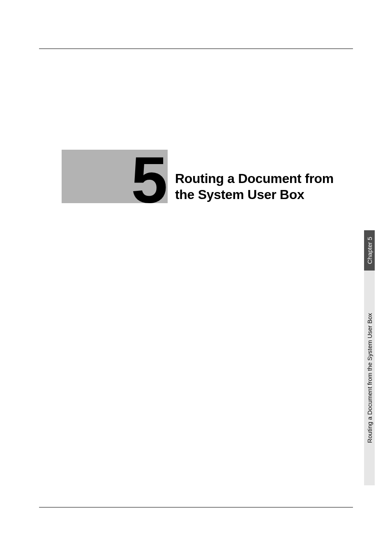  What do you see at coordinates (149, 180) in the screenshot?
I see `chapter-number: 5` at bounding box center [149, 180].